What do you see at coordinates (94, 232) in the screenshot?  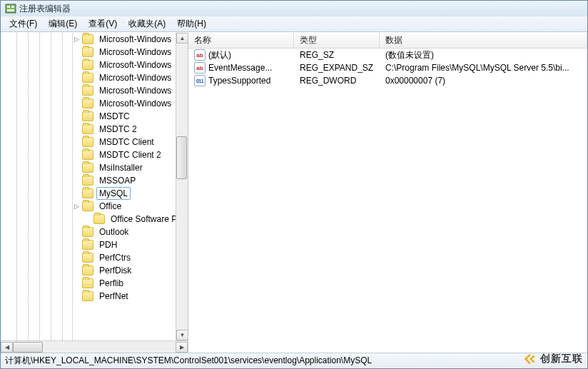 I see `tree-node: Outlook` at bounding box center [94, 232].